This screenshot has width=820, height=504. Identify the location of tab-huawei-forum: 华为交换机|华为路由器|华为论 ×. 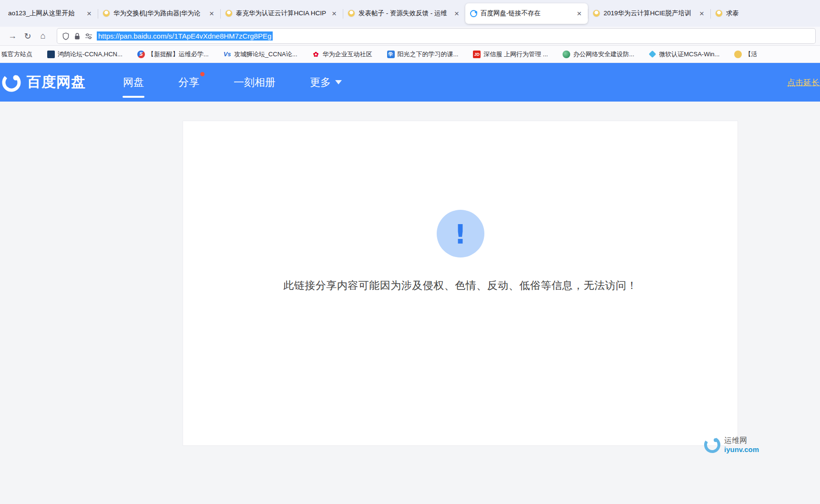
(159, 13).